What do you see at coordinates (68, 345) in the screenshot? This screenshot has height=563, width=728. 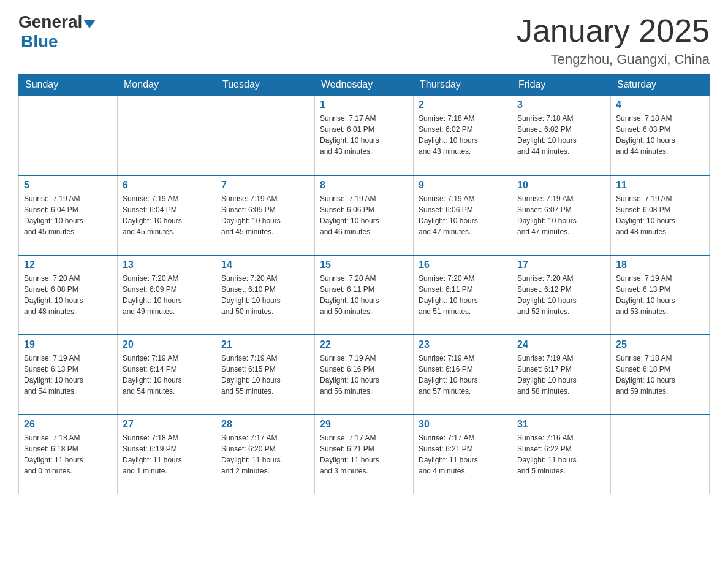 I see `day-number: 19` at bounding box center [68, 345].